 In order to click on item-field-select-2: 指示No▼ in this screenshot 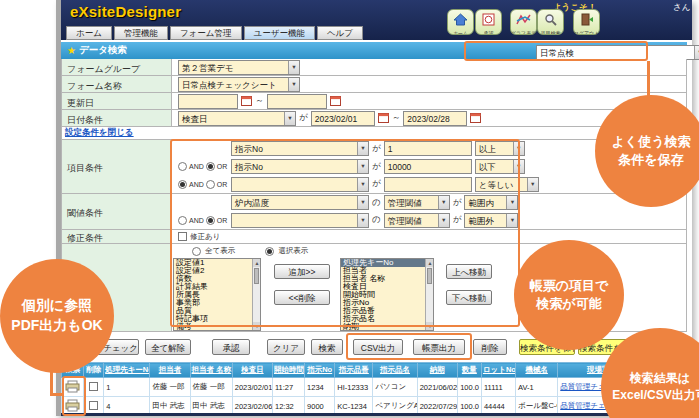, I will do `click(300, 166)`.